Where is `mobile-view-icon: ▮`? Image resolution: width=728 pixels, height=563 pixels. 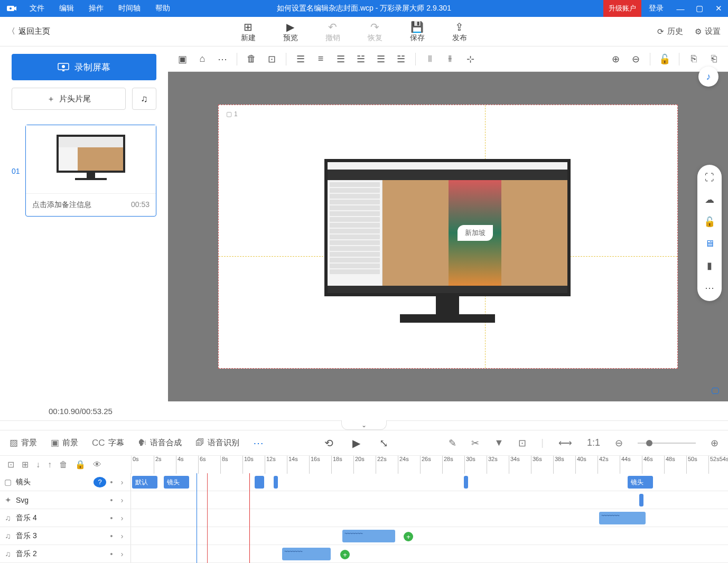
mobile-view-icon: ▮ is located at coordinates (710, 266).